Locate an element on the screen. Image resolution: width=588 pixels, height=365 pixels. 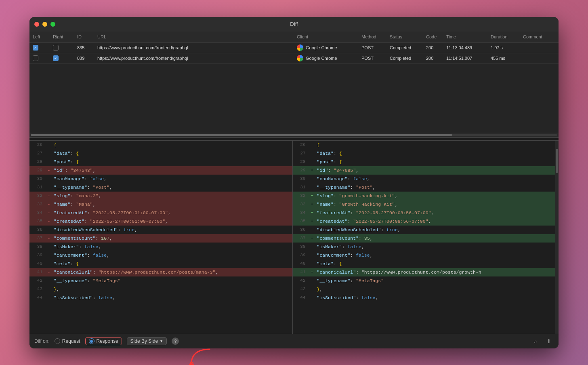
diff-line: 27 "data": { is located at coordinates (424, 154).